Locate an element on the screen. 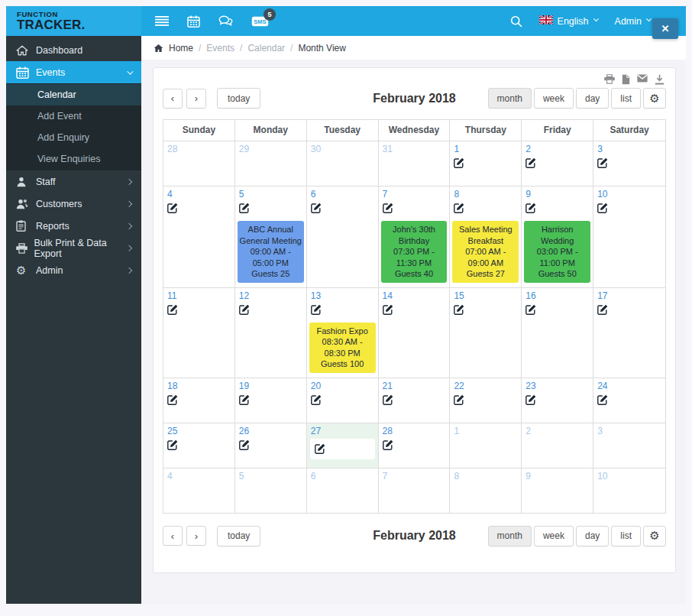 This screenshot has width=692, height=616. calendar-cell: 30 is located at coordinates (343, 164).